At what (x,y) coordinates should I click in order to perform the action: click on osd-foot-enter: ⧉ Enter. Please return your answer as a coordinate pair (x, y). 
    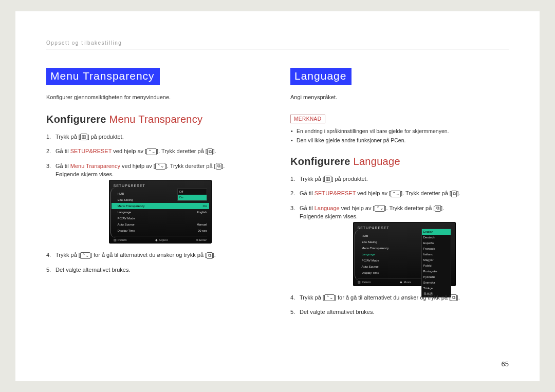
    Looking at the image, I should click on (201, 240).